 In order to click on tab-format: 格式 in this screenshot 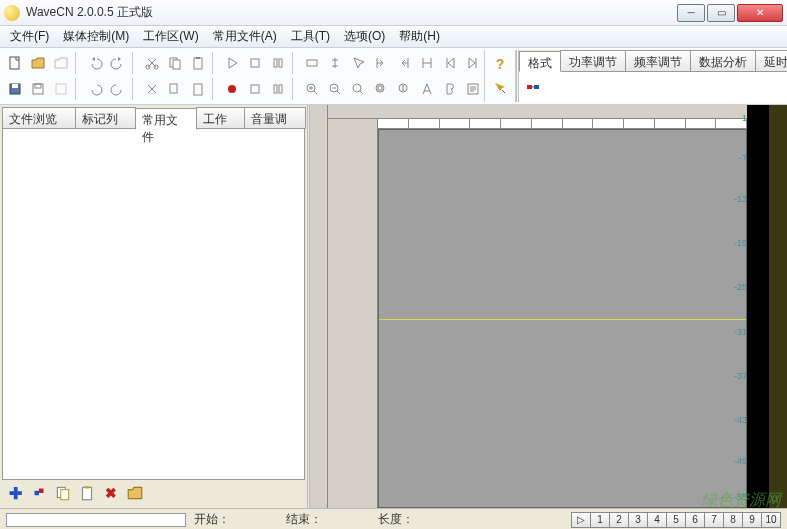, I will do `click(540, 62)`.